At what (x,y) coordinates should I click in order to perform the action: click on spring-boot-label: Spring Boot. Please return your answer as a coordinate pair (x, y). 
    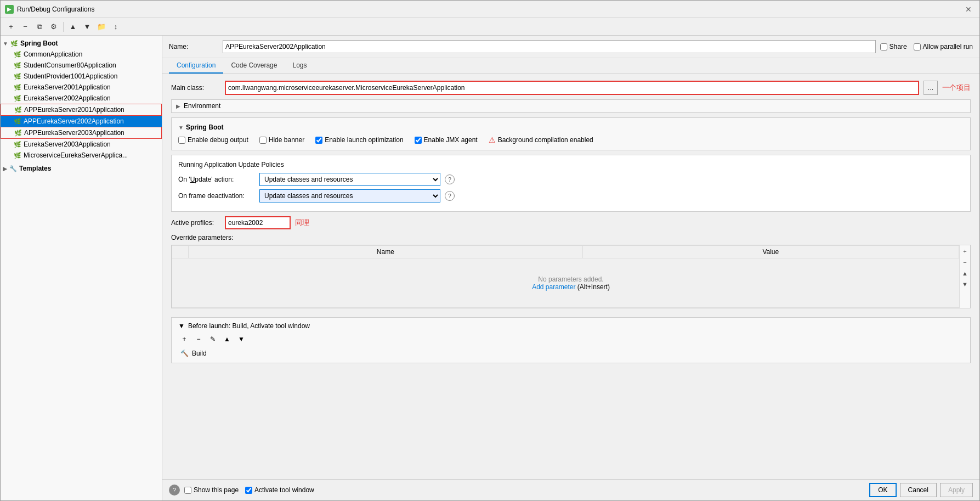
    Looking at the image, I should click on (39, 43).